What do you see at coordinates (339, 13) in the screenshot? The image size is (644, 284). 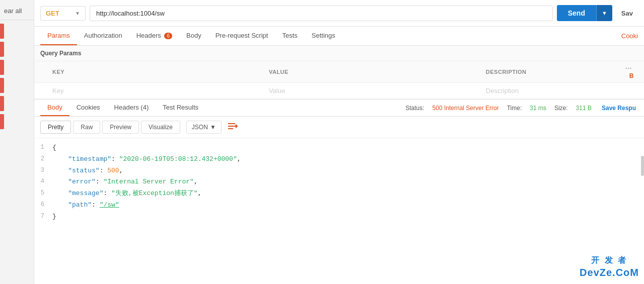 I see `url-bar: GET ▼ Send ▼ Sav` at bounding box center [339, 13].